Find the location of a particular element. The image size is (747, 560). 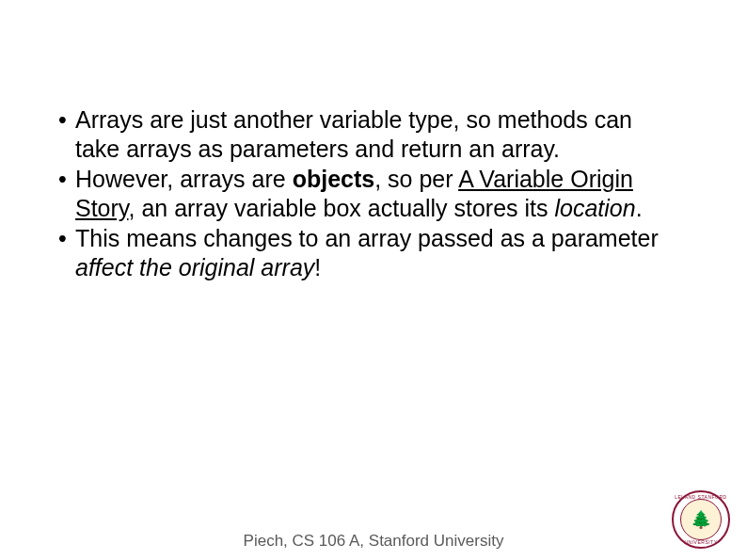

text-italic: location is located at coordinates (595, 208).